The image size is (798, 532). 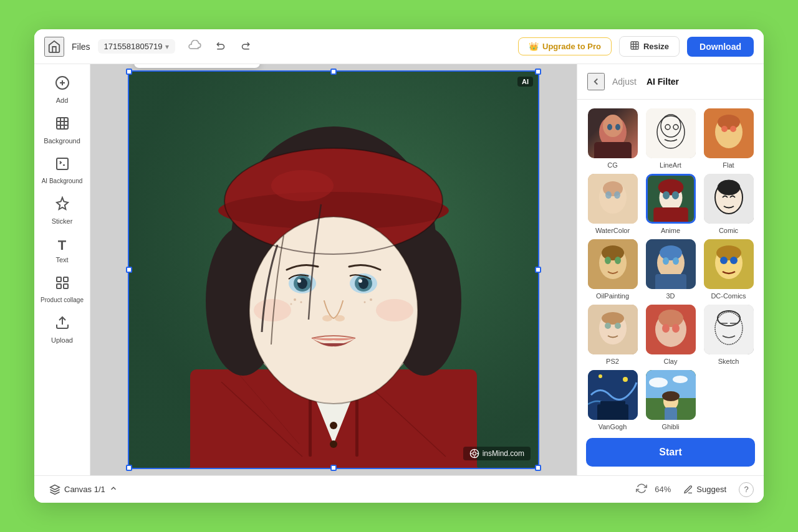 What do you see at coordinates (62, 222) in the screenshot?
I see `sidebar-item-label-sticker: Sticker` at bounding box center [62, 222].